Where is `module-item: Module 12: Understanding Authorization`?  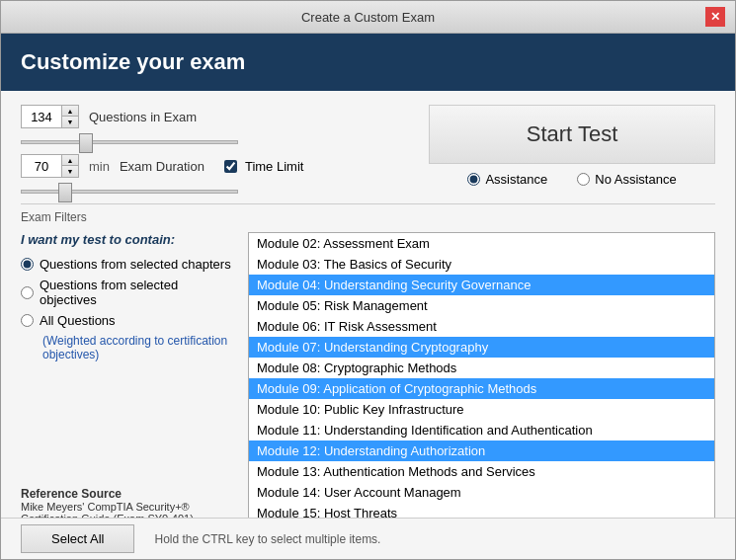 module-item: Module 12: Understanding Authorization is located at coordinates (482, 450).